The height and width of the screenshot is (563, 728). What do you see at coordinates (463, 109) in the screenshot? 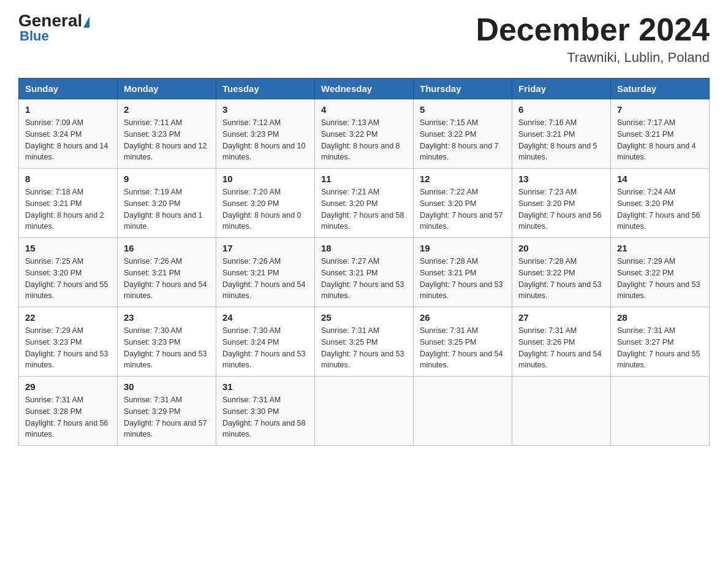
I see `day-number: 5` at bounding box center [463, 109].